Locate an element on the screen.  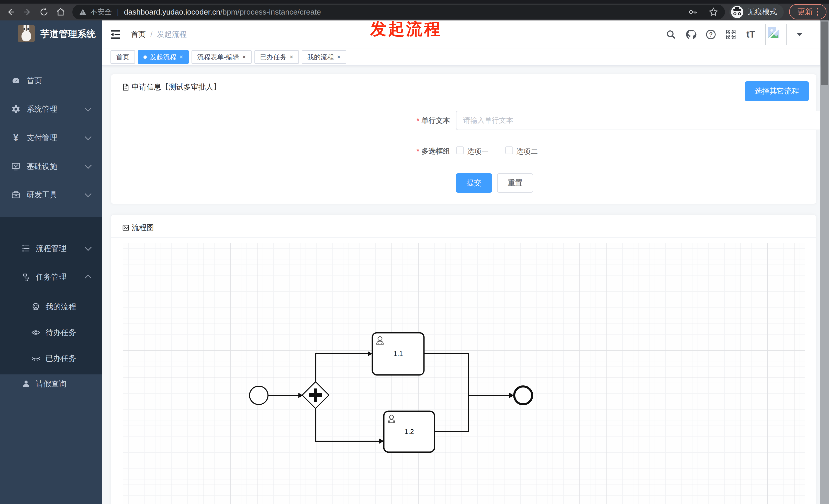
update-button: 更新 is located at coordinates (807, 12).